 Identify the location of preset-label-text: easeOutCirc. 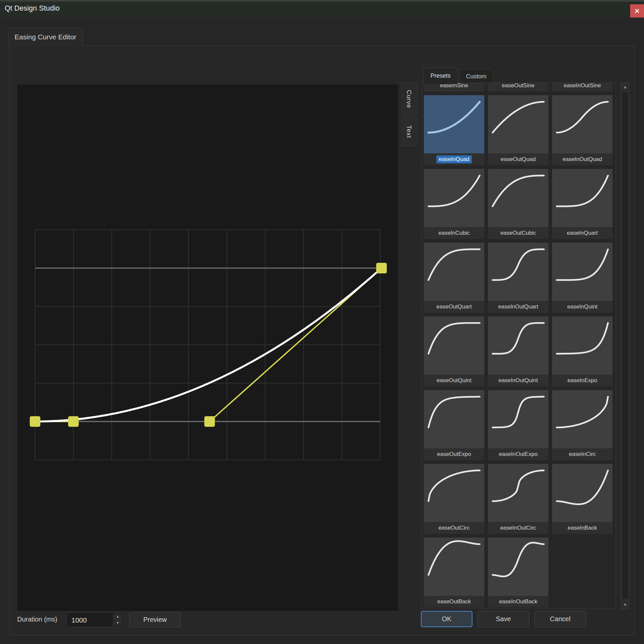
(454, 528).